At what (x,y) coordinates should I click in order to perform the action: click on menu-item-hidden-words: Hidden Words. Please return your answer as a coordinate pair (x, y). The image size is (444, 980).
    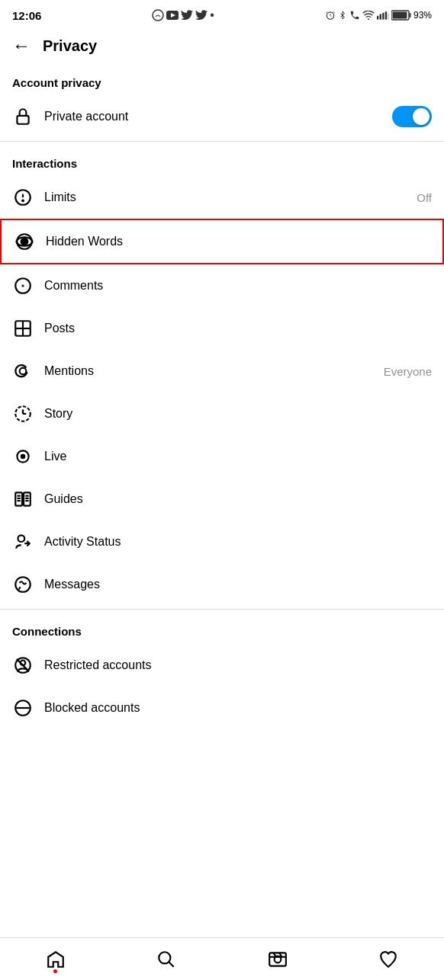
    Looking at the image, I should click on (222, 242).